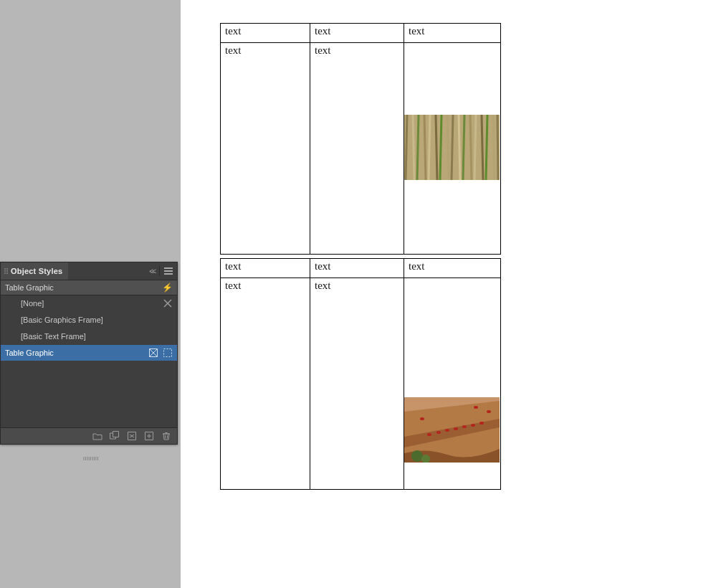  Describe the element at coordinates (97, 436) in the screenshot. I see `folder-icon` at that location.